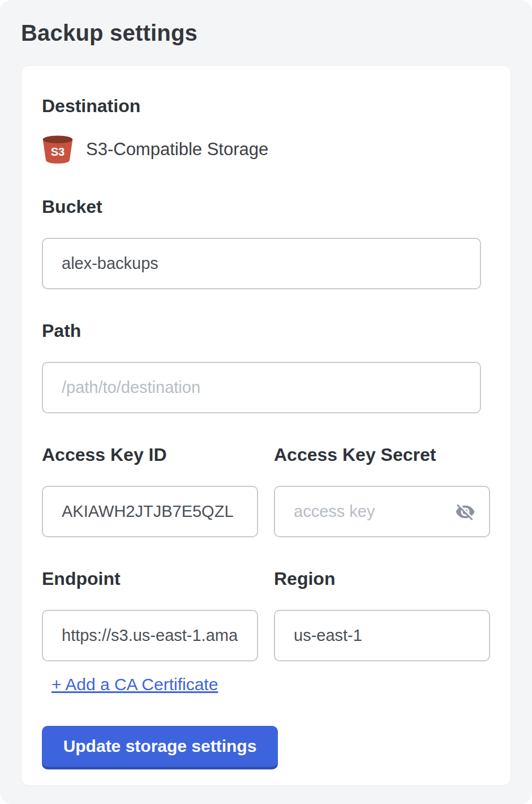 This screenshot has height=804, width=532. What do you see at coordinates (150, 455) in the screenshot?
I see `access-key-id-label: Access Key ID` at bounding box center [150, 455].